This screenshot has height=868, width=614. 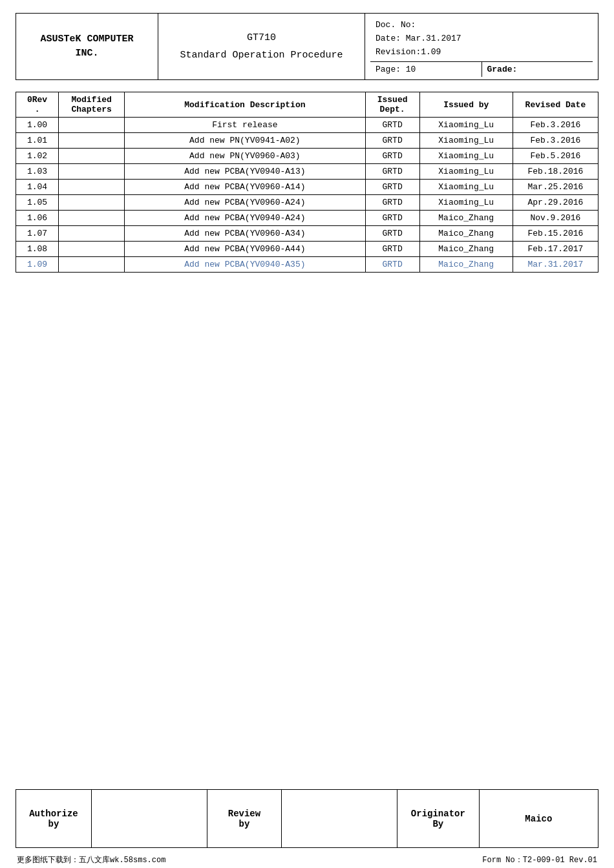 What do you see at coordinates (438, 819) in the screenshot?
I see `originator-label: Originator By` at bounding box center [438, 819].